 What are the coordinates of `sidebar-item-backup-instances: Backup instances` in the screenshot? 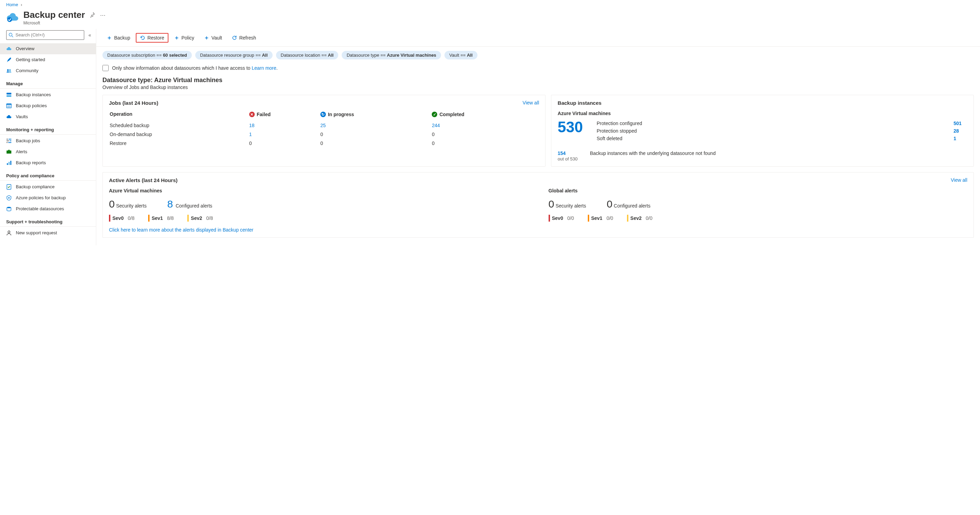 It's located at (48, 95).